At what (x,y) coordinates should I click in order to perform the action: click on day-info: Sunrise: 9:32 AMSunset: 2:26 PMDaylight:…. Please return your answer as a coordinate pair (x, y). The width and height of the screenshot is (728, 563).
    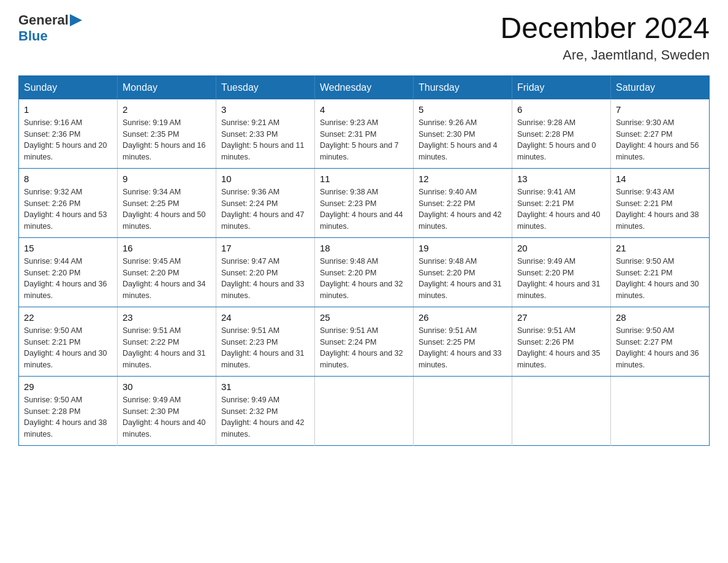
    Looking at the image, I should click on (68, 210).